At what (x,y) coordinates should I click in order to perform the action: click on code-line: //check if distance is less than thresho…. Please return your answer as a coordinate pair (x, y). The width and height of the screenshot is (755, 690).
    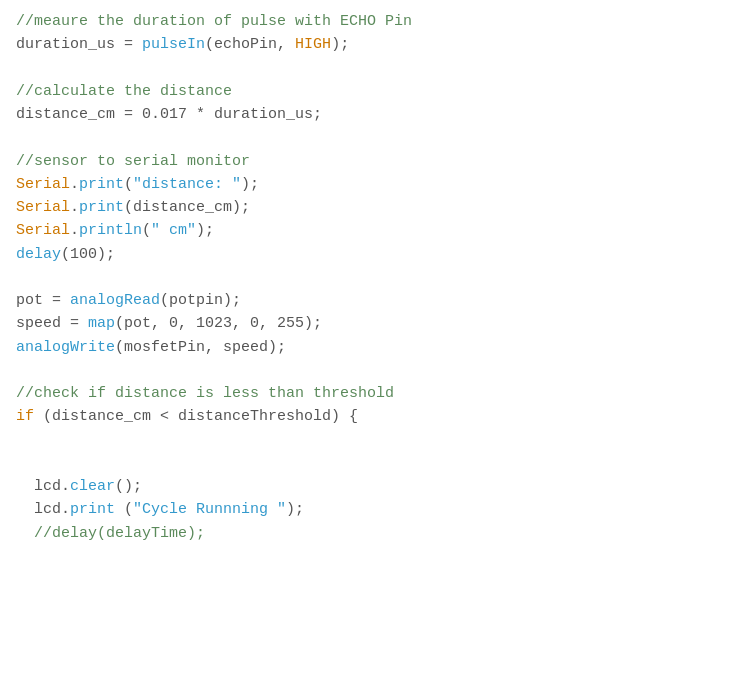
    Looking at the image, I should click on (378, 394).